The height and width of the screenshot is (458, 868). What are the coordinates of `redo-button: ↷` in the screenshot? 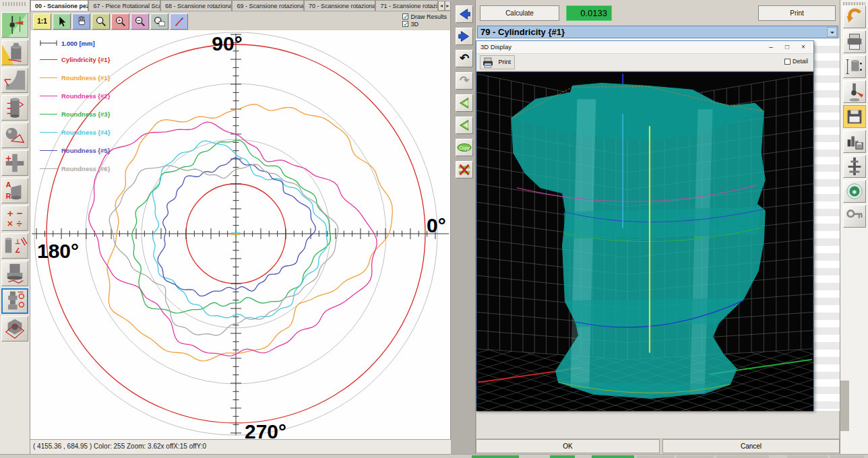 It's located at (464, 81).